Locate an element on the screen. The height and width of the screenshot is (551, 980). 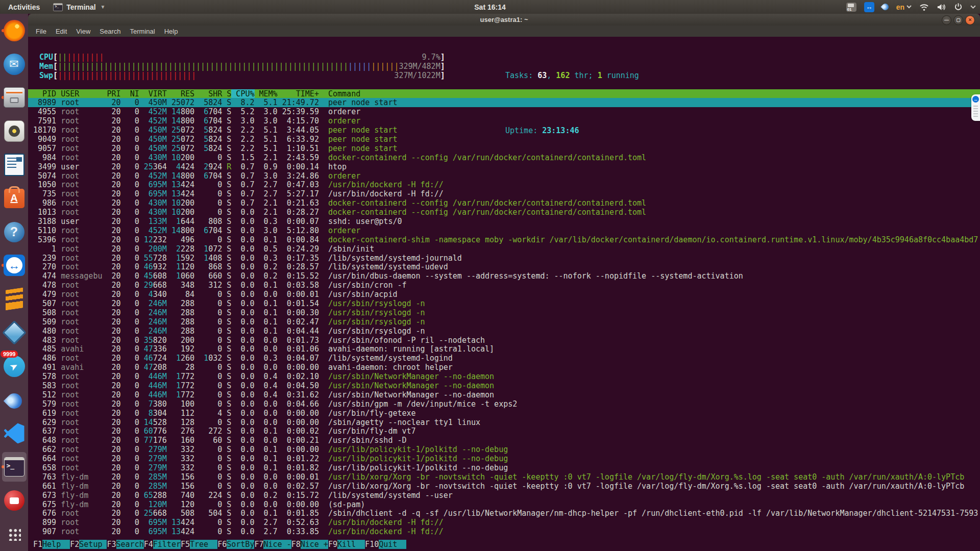
process-row: 579 root 20 0 7380 100 0 S 0.0 0.0 0:04.… is located at coordinates (504, 404).